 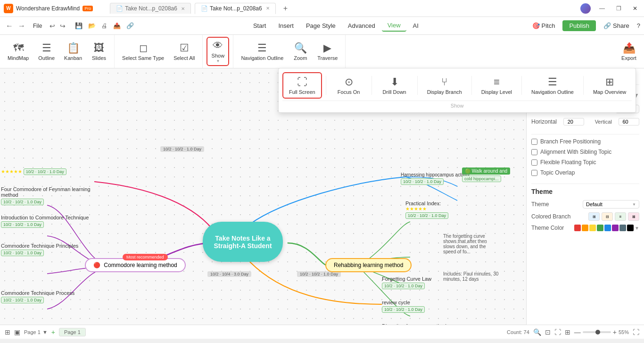 I want to click on mindmap-view-button: 🗺 MindMap, so click(x=18, y=51).